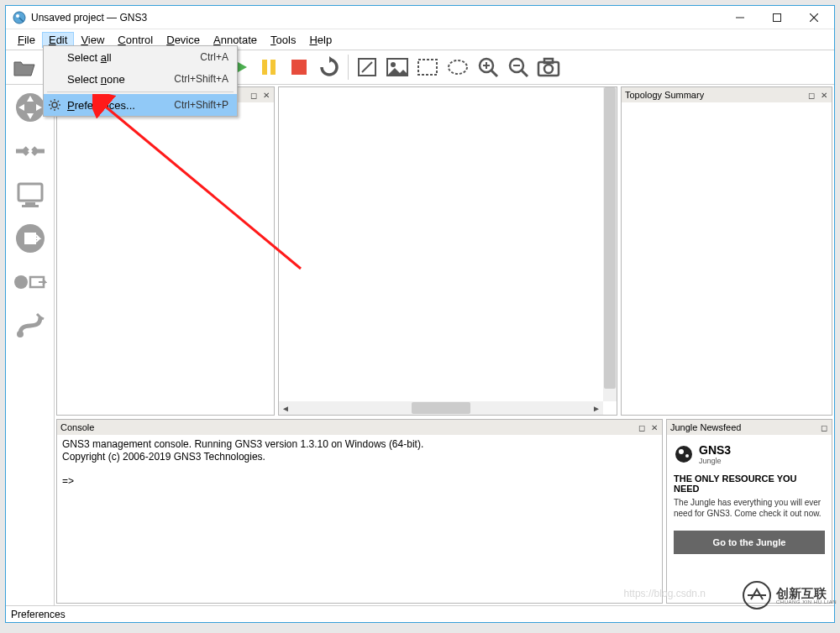 This screenshot has width=840, height=633. Describe the element at coordinates (140, 105) in the screenshot. I see `menu-preferences: Preferences... Ctrl+Shift+P` at that location.